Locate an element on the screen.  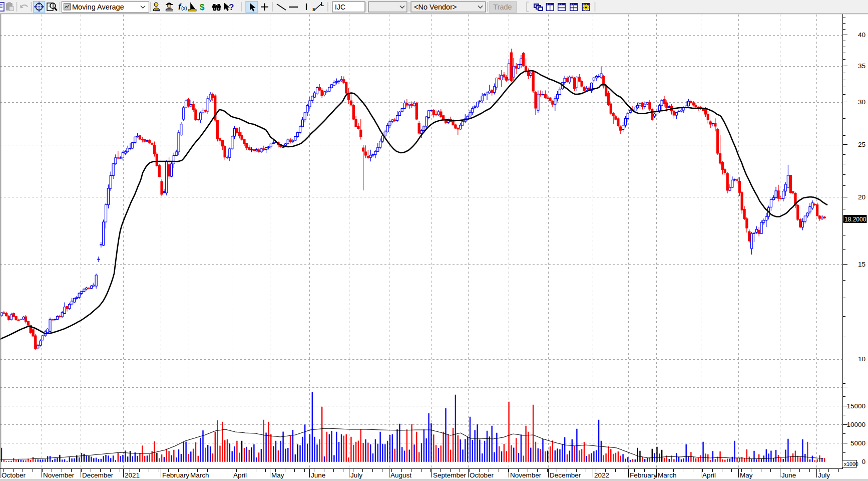
svg-text: 0 is located at coordinates (863, 462).